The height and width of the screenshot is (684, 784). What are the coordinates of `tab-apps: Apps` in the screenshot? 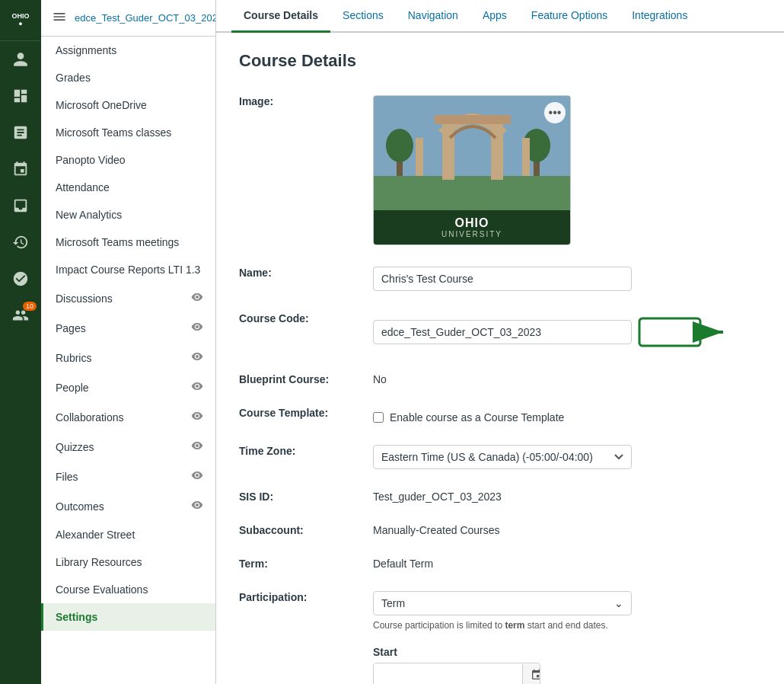 It's located at (495, 17).